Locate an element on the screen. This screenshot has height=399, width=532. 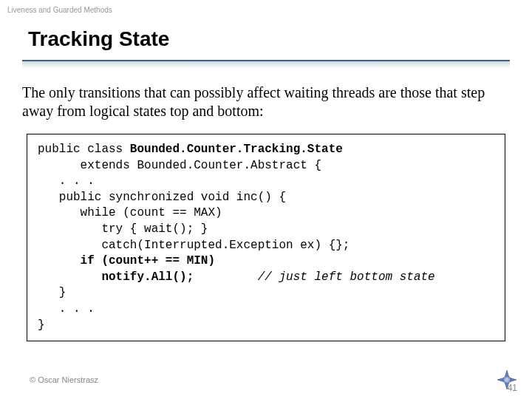
breadcrumb: Liveness and Guarded Methods is located at coordinates (266, 7).